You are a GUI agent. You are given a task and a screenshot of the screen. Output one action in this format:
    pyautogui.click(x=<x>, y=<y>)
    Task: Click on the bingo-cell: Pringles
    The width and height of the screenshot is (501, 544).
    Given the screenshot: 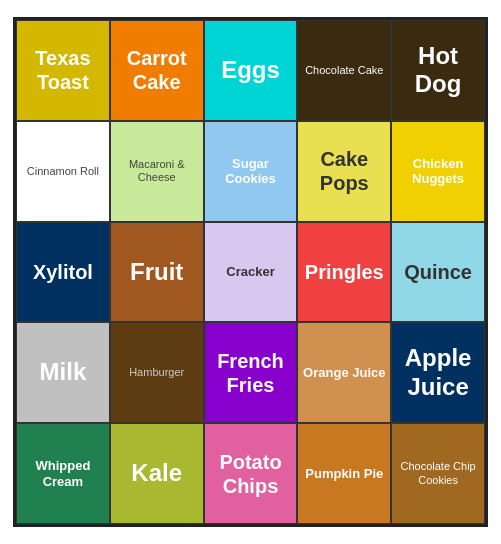 What is the action you would take?
    pyautogui.click(x=344, y=272)
    